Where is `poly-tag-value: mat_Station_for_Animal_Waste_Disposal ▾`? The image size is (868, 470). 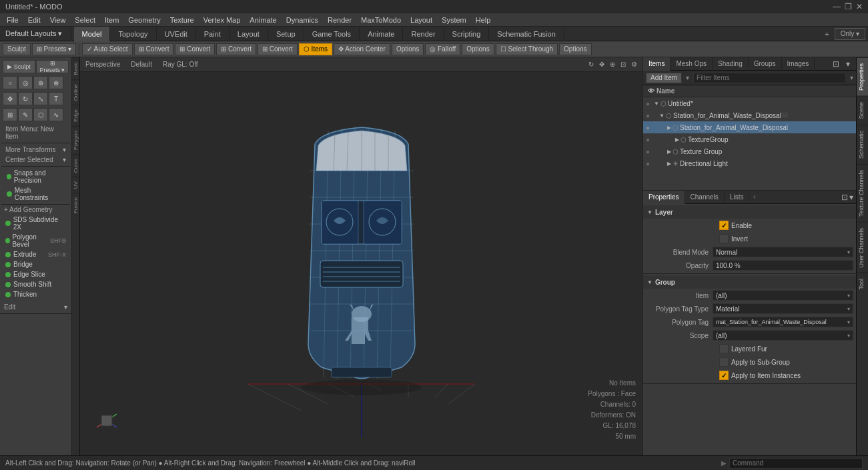
poly-tag-value: mat_Station_for_Animal_Waste_Disposal ▾ is located at coordinates (783, 322).